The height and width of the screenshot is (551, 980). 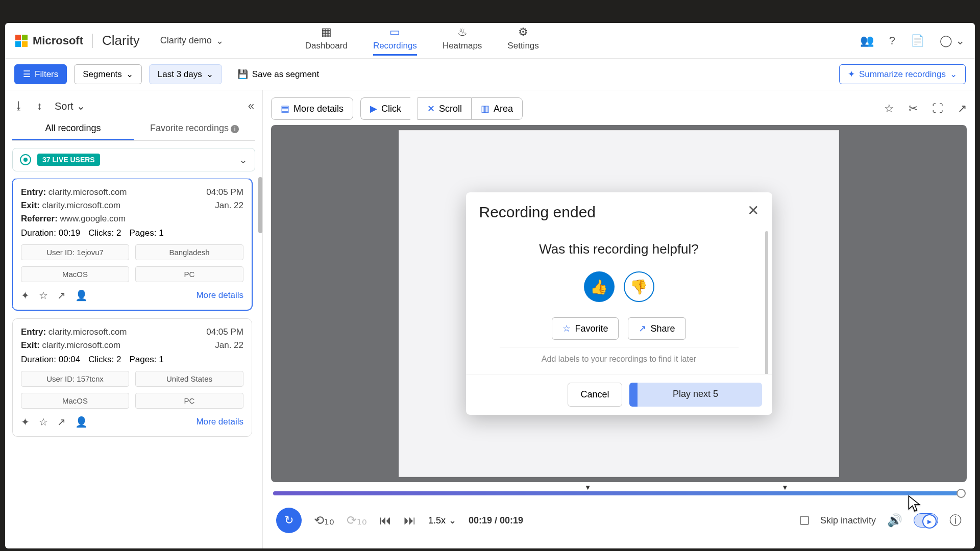 What do you see at coordinates (225, 332) in the screenshot?
I see `time-value: 04:05 PM` at bounding box center [225, 332].